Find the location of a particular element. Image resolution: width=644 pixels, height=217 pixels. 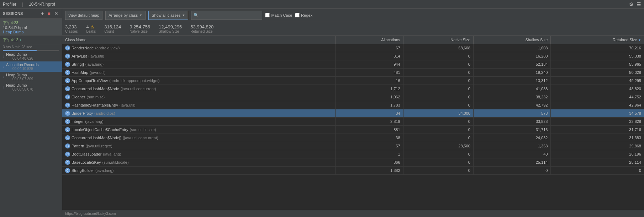

show-dropdown: Show all classes ▼ is located at coordinates (168, 15).